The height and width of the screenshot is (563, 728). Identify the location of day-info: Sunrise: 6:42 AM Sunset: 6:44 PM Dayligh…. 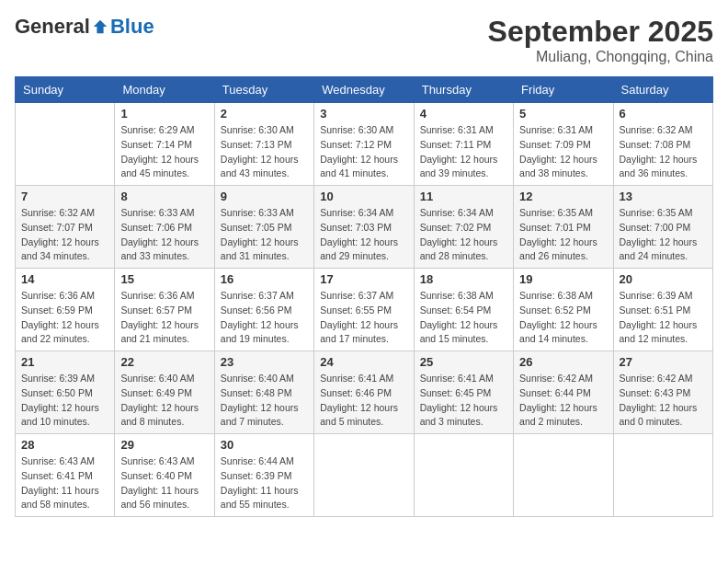
(563, 401).